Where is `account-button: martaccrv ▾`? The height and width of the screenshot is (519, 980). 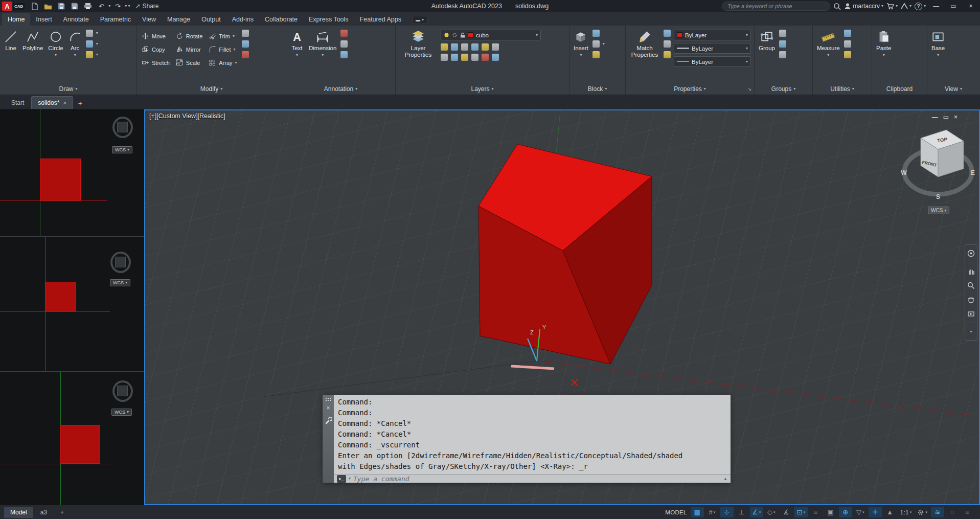
account-button: martaccrv ▾ is located at coordinates (864, 6).